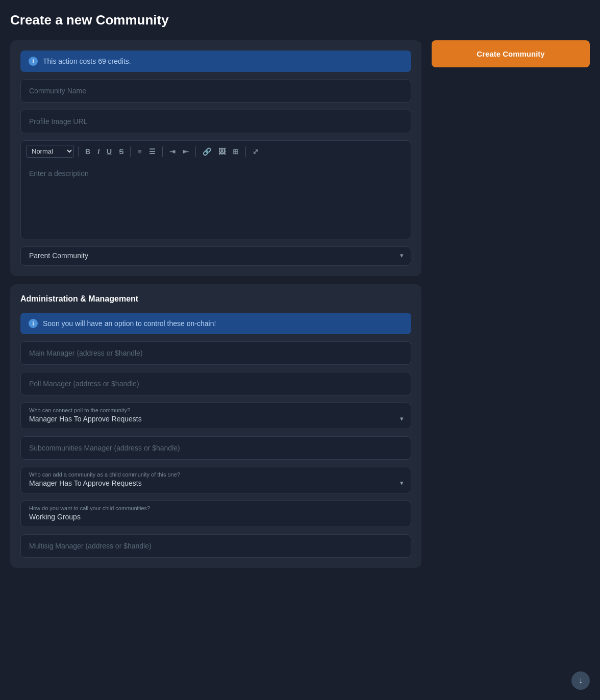 This screenshot has width=600, height=700. I want to click on child-name-wrapper: How do you want to call your child commu…, so click(216, 514).